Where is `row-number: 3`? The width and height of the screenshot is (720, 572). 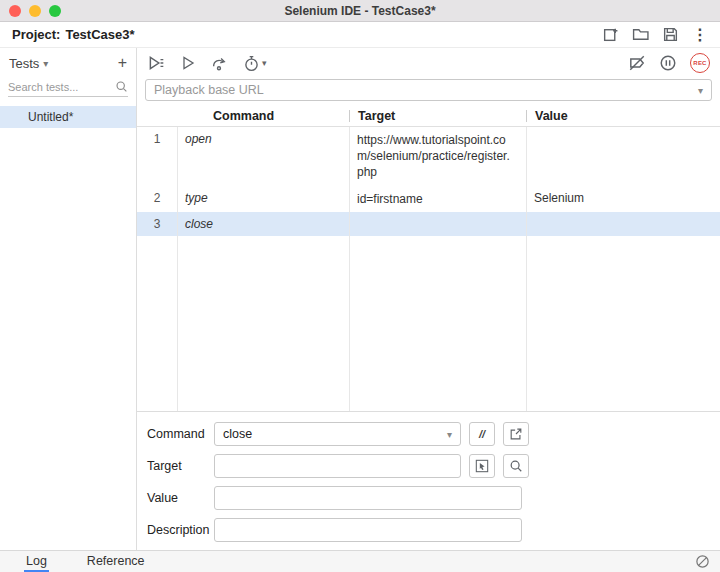
row-number: 3 is located at coordinates (157, 224).